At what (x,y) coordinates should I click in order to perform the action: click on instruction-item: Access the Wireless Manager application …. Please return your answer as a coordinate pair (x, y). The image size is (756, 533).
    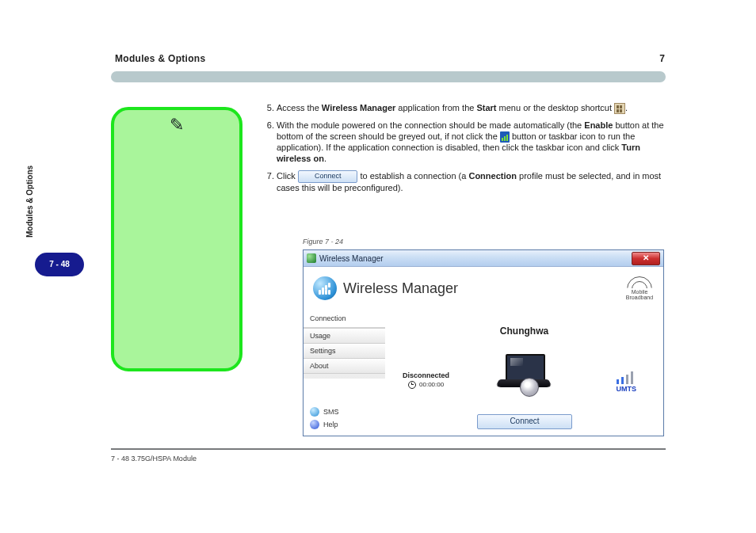
    Looking at the image, I should click on (472, 109).